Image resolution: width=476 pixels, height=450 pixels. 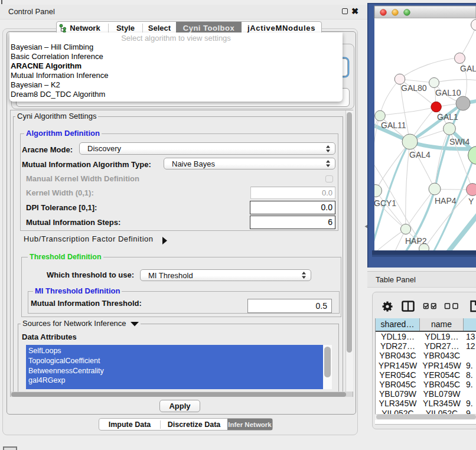 What do you see at coordinates (459, 142) in the screenshot?
I see `svg-text: SWI4` at bounding box center [459, 142].